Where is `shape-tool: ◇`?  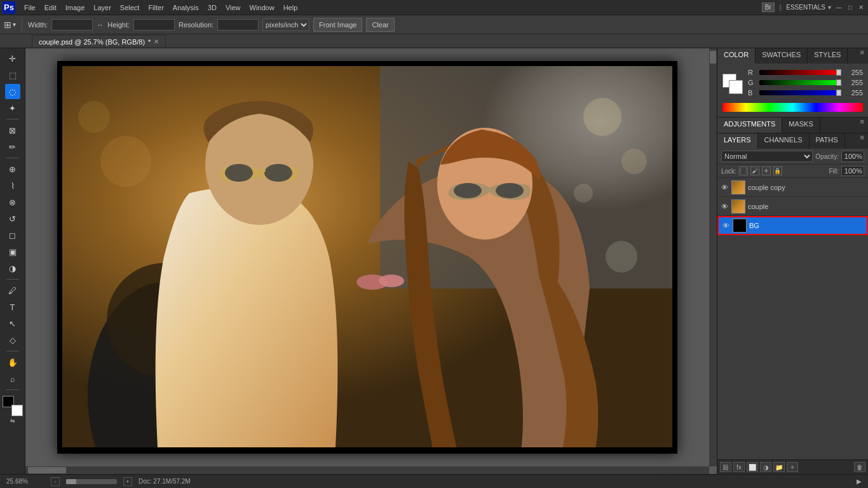 shape-tool: ◇ is located at coordinates (13, 340).